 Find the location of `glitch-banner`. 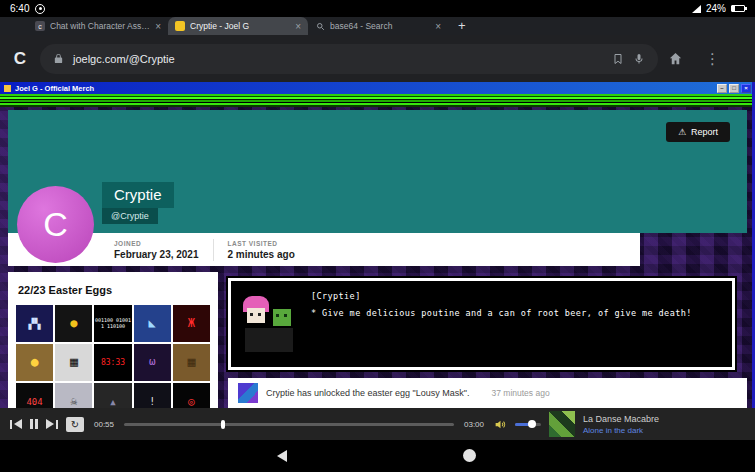

glitch-banner is located at coordinates (378, 100).